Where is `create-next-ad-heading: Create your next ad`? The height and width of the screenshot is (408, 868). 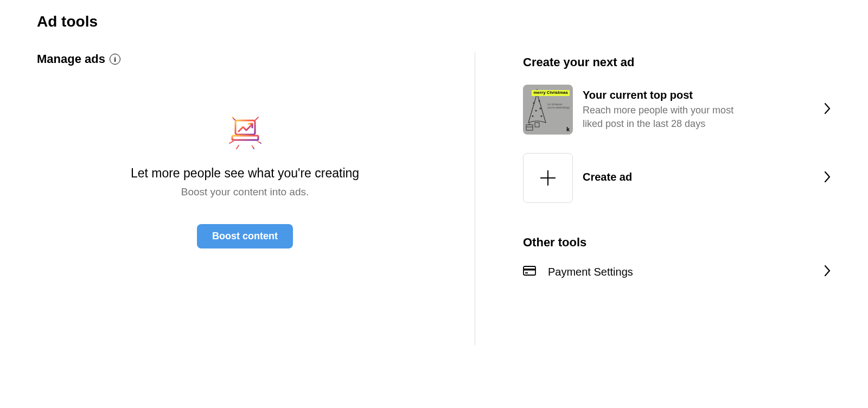 create-next-ad-heading: Create your next ad is located at coordinates (677, 62).